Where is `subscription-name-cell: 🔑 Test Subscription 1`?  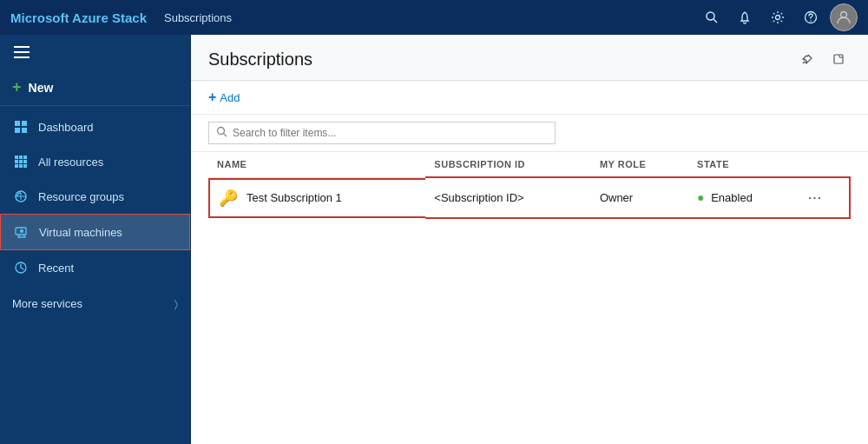
subscription-name-cell: 🔑 Test Subscription 1 is located at coordinates (317, 198).